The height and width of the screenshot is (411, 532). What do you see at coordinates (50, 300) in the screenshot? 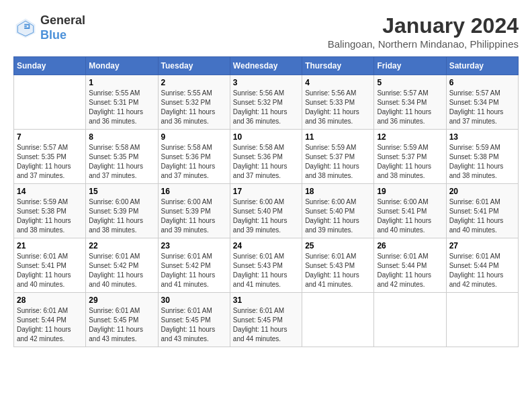
I see `day-number: 28` at bounding box center [50, 300].